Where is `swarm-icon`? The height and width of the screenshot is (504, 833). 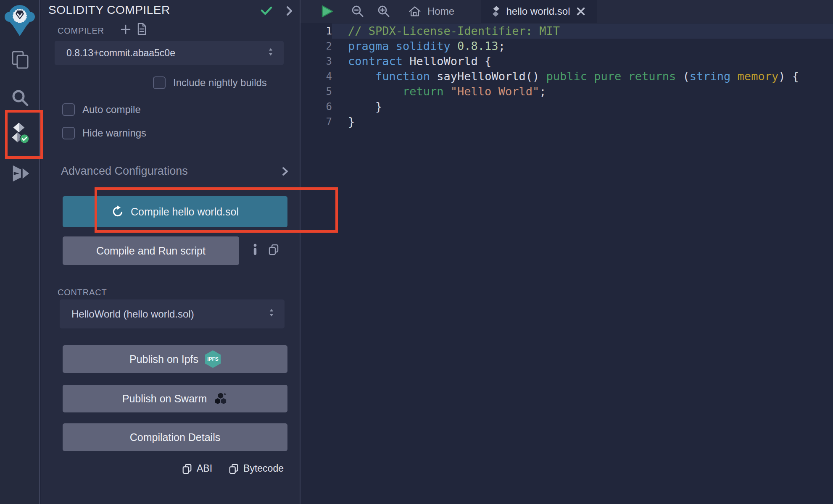
swarm-icon is located at coordinates (221, 399).